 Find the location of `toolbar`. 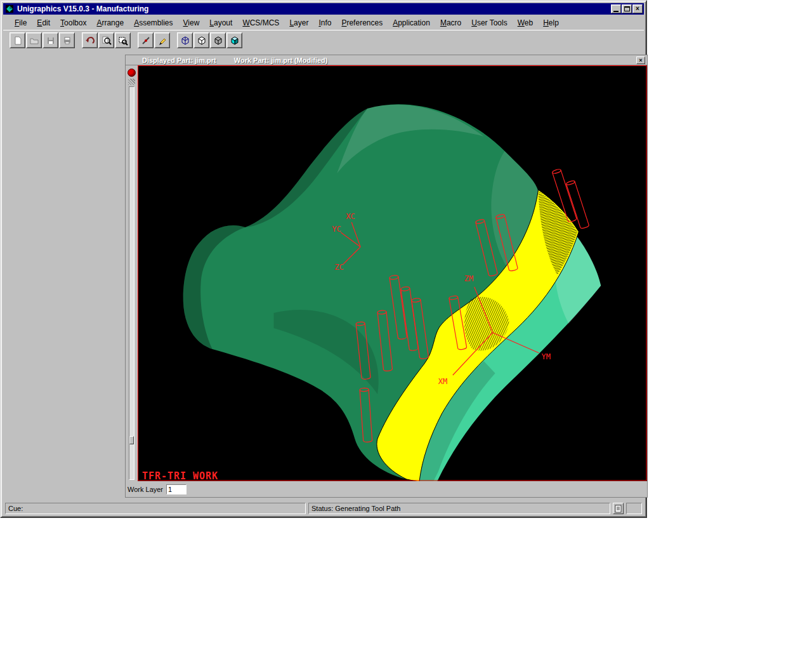

toolbar is located at coordinates (324, 40).